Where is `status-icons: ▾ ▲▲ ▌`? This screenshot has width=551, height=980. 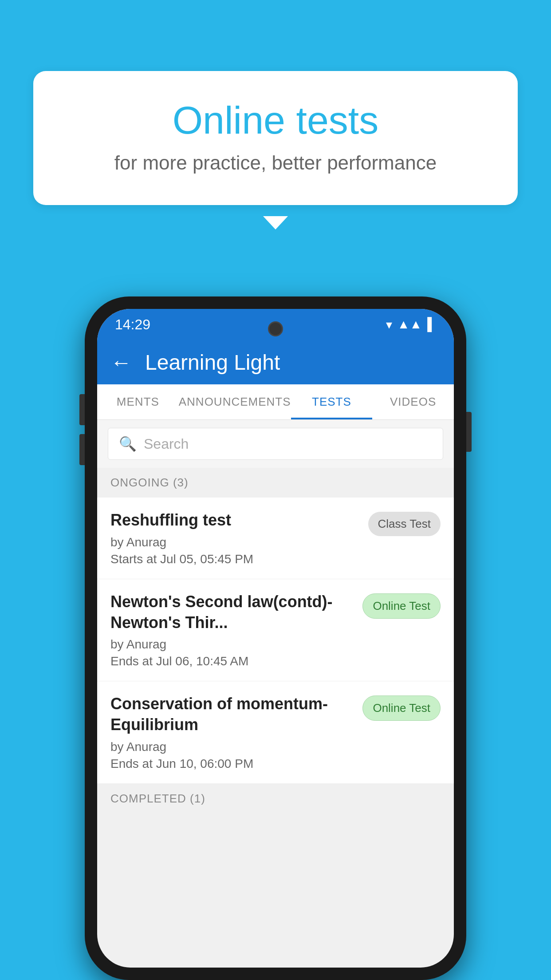
status-icons: ▾ ▲▲ ▌ is located at coordinates (411, 325).